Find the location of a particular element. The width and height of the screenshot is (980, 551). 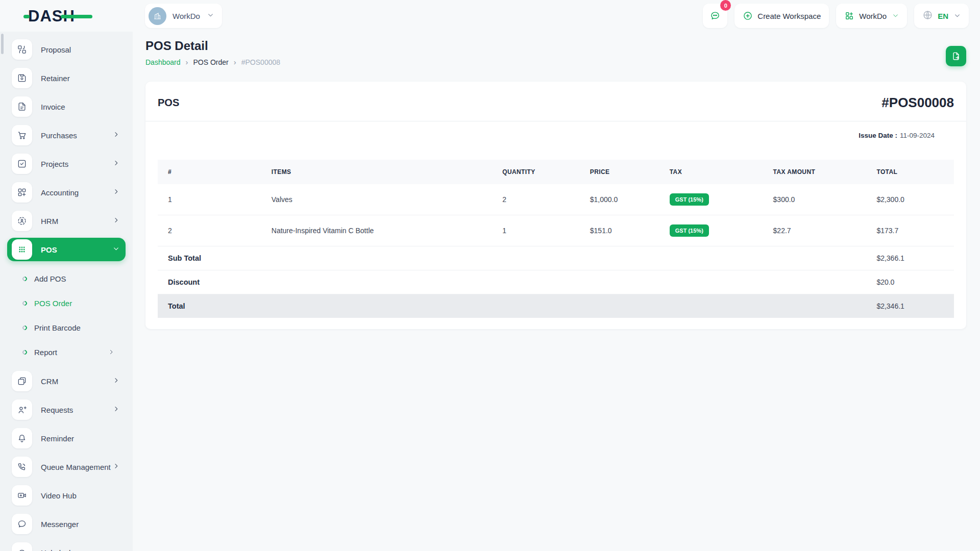

card-title: POS is located at coordinates (168, 103).